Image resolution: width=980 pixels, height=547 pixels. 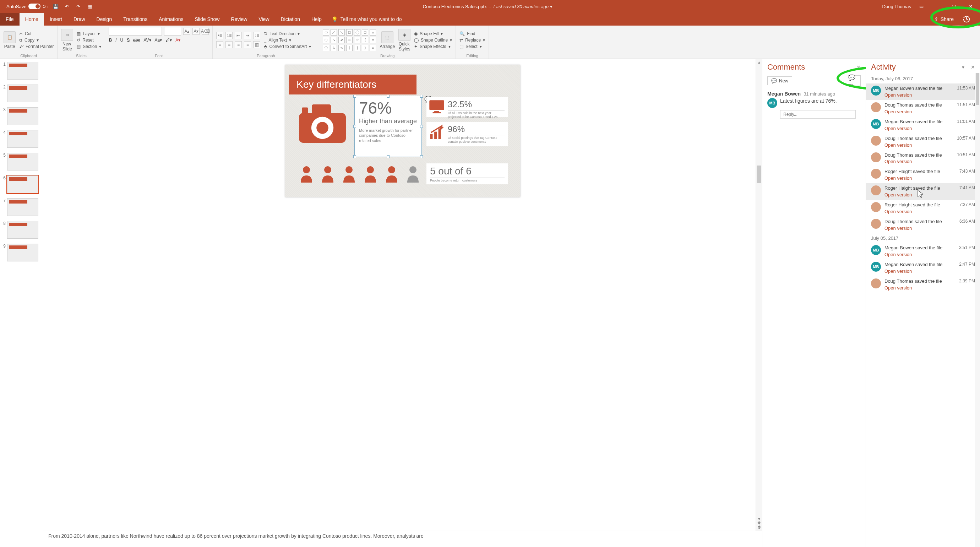 I want to click on thumbnail-row: 6★, so click(x=21, y=184).